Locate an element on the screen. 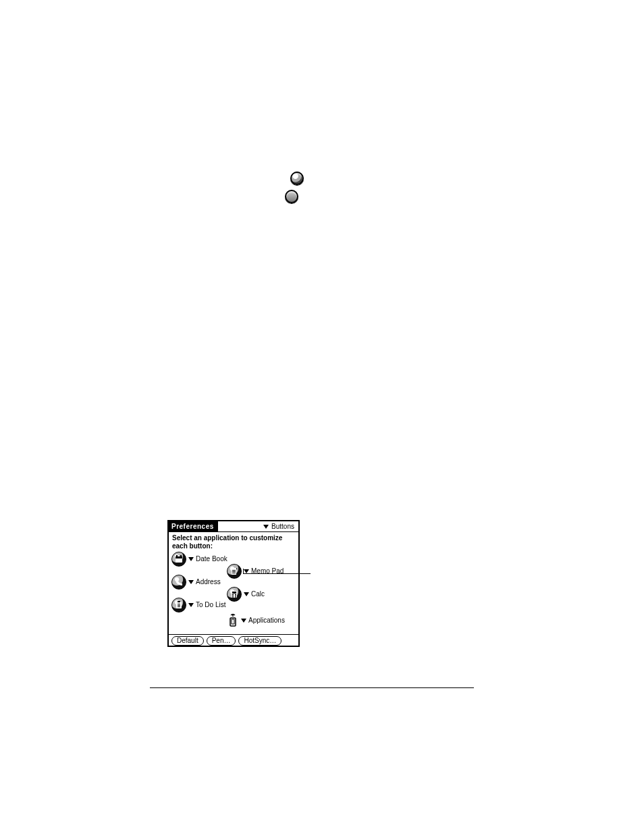 The image size is (644, 834). palm-preferences-screen: Preferences Buttons Select an applicatio… is located at coordinates (234, 583).